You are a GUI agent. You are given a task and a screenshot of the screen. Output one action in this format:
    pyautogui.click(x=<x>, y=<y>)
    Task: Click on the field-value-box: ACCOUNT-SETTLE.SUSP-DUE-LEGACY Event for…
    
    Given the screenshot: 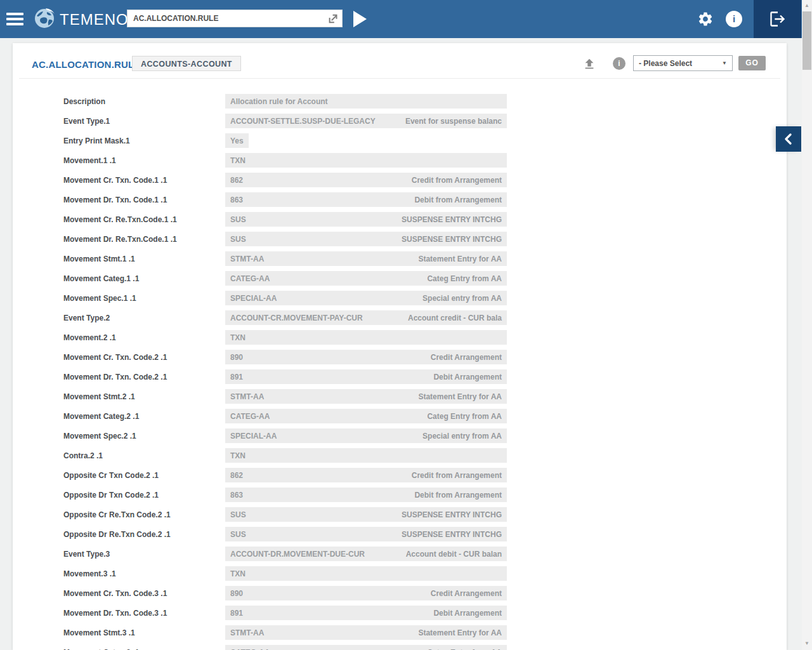 What is the action you would take?
    pyautogui.click(x=366, y=121)
    